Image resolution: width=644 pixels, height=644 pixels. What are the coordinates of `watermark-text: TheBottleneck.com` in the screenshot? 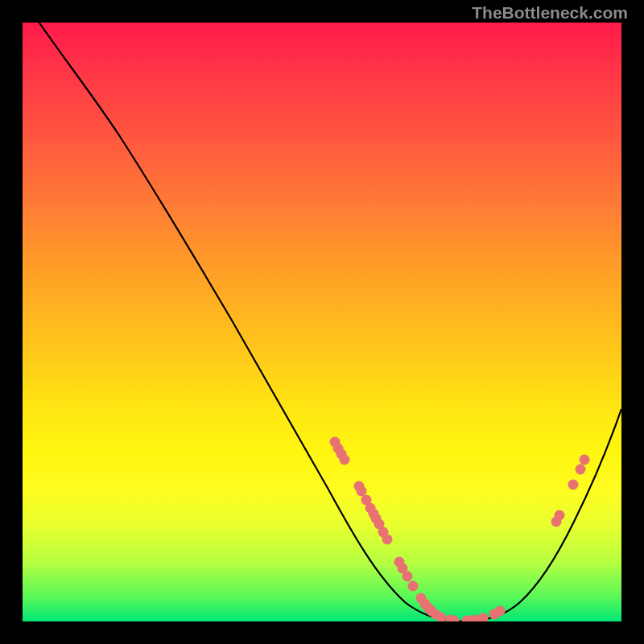 It's located at (550, 13).